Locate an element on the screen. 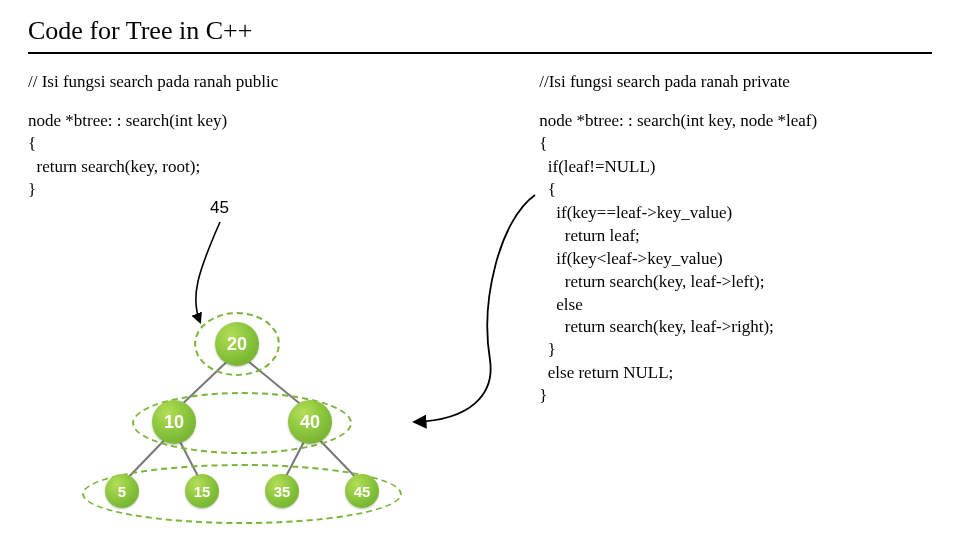  public-comment: // Isi fungsi search pada ranah public is located at coordinates (264, 82).